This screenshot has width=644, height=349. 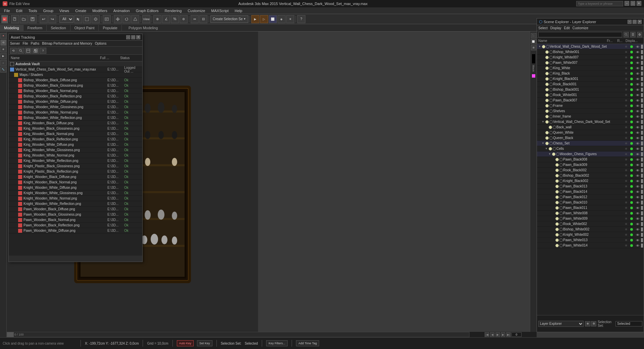 I want to click on scene-list-item: Queen_Black ❄, so click(x=590, y=138).